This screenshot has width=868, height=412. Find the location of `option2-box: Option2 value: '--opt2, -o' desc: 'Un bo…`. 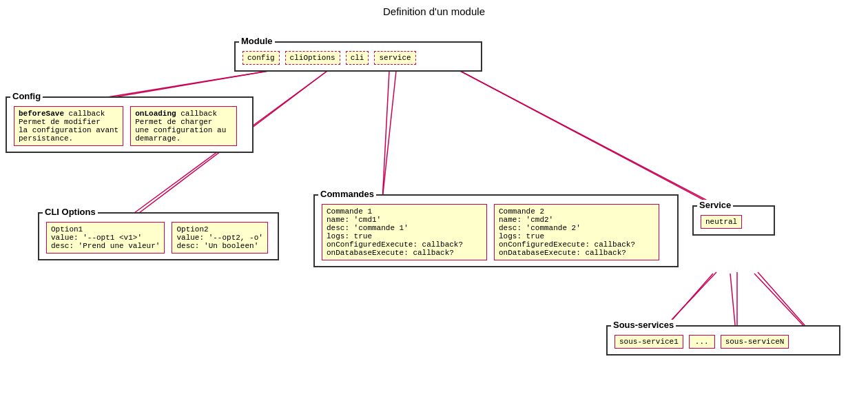

option2-box: Option2 value: '--opt2, -o' desc: 'Un bo… is located at coordinates (220, 238).